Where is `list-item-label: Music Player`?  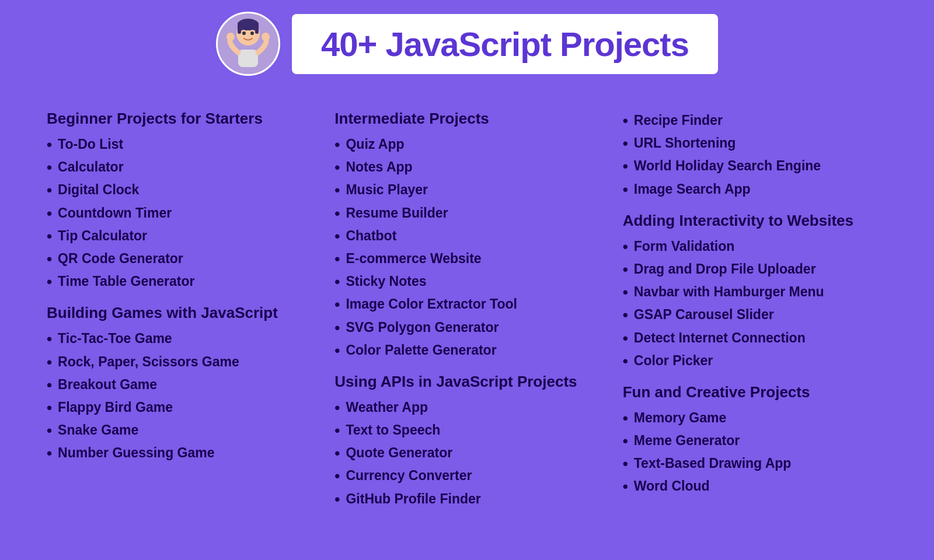 list-item-label: Music Player is located at coordinates (386, 190).